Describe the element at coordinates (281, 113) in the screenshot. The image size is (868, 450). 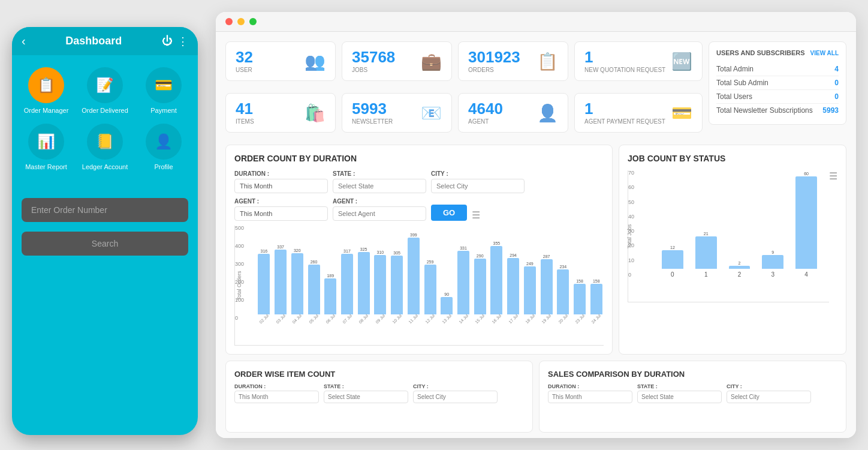
I see `stat-items: 41 ITEMS 🛍️` at that location.